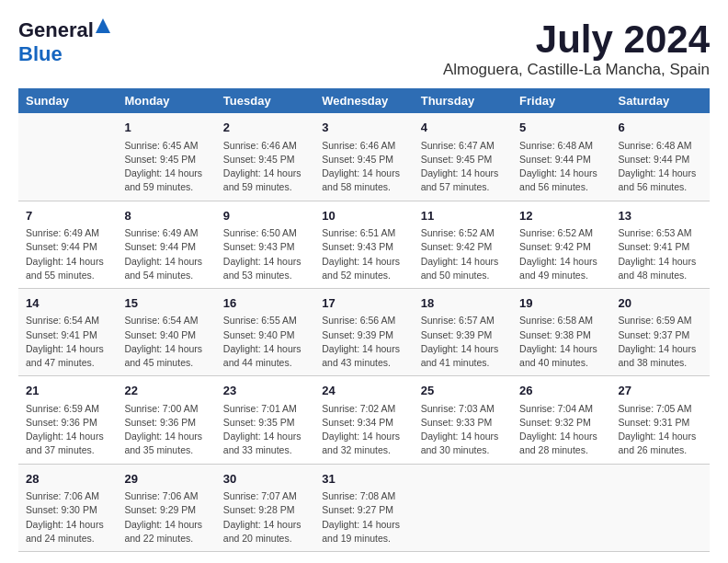 Image resolution: width=728 pixels, height=563 pixels. Describe the element at coordinates (364, 331) in the screenshot. I see `calendar-cell: 17Sunrise: 6:56 AMSunset: 9:39 PMDayligh…` at that location.